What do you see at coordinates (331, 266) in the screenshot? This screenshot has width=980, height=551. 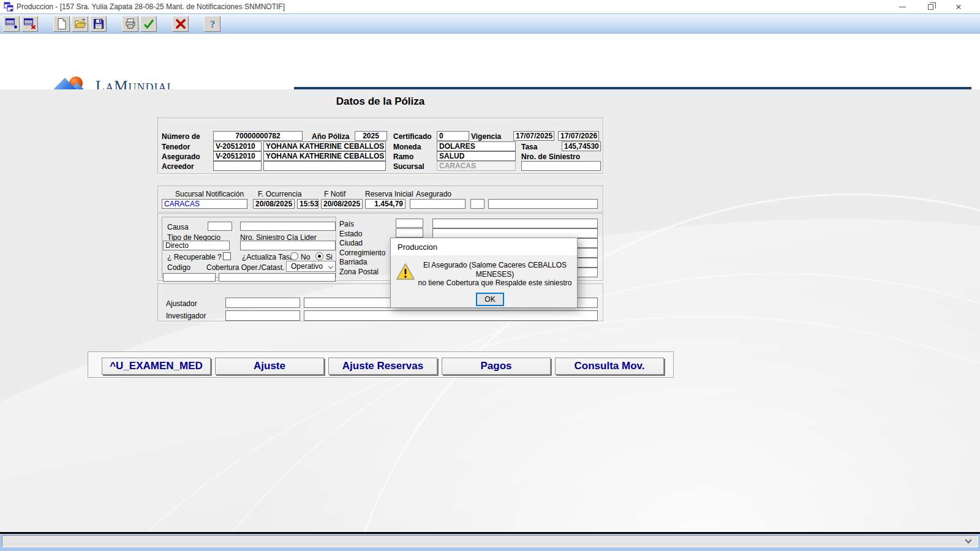 I see `chevron-down-icon` at bounding box center [331, 266].